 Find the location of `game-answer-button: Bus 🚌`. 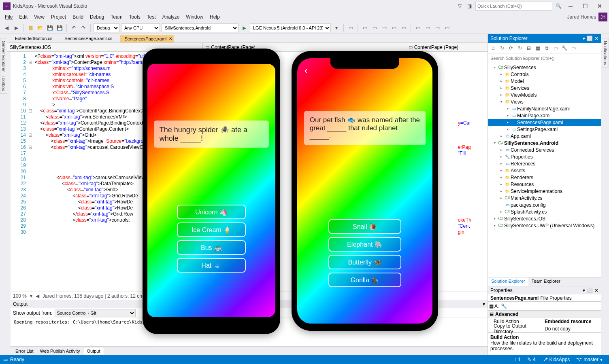

game-answer-button: Bus 🚌 is located at coordinates (211, 248).